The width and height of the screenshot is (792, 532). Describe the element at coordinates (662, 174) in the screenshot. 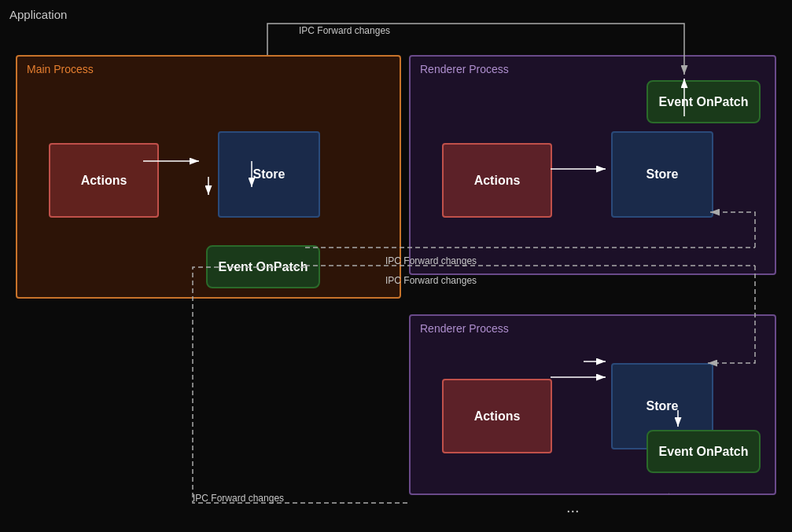

I see `r1-store-box: Store` at that location.